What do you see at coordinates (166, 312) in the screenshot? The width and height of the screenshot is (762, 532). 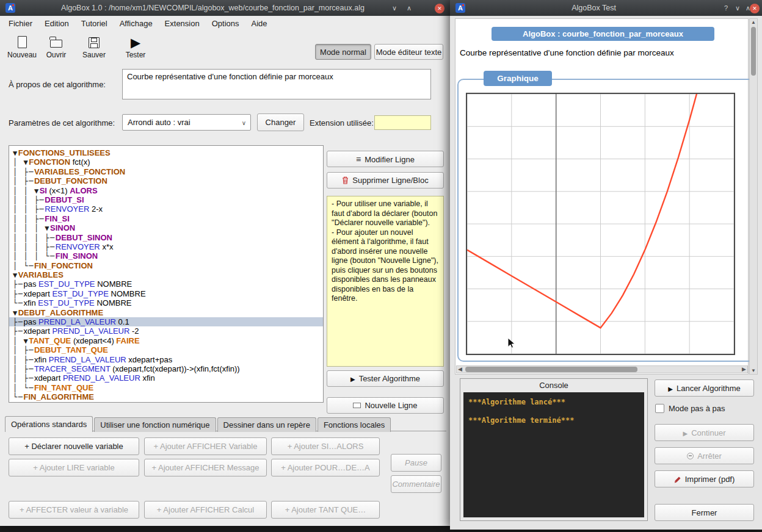 I see `tree-row: ▼DEBUT_ALGORITHME` at bounding box center [166, 312].